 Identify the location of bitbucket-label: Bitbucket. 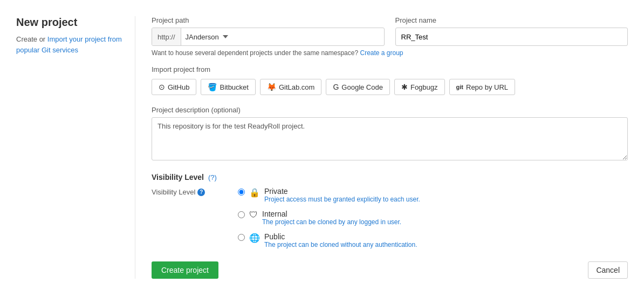
(234, 88).